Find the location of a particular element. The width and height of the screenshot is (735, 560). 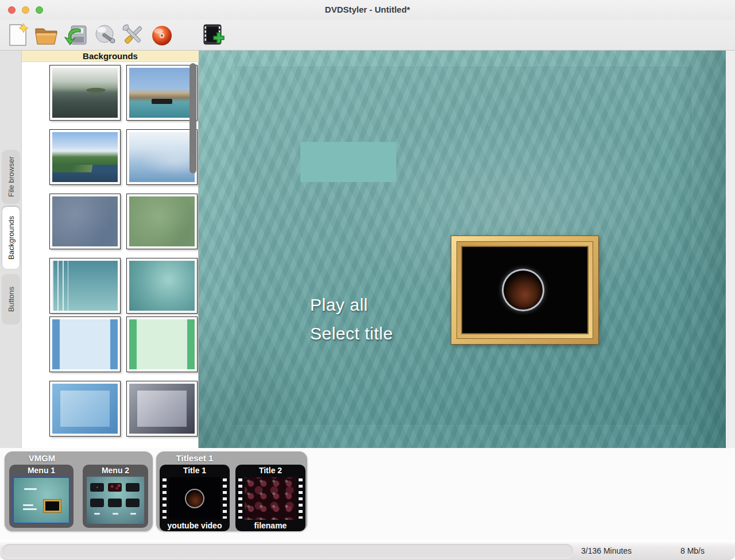

crossed-tools-icon is located at coordinates (133, 46).